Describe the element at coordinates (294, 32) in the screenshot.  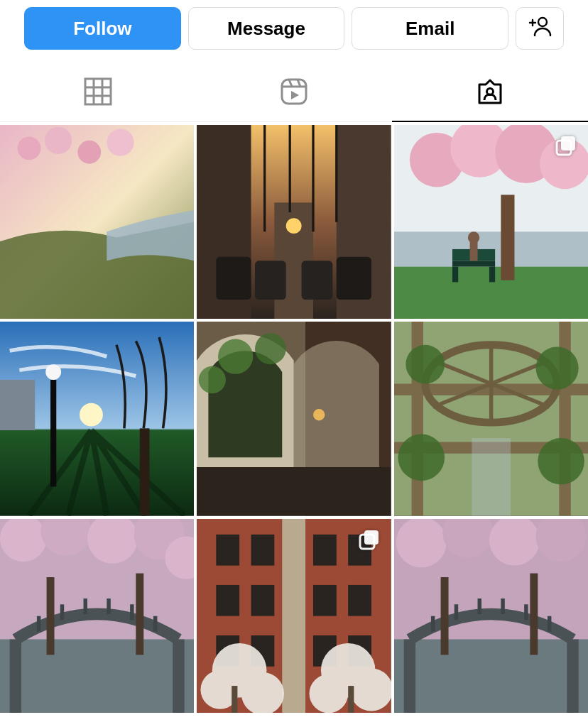
I see `profile-action-bar: Follow Message Email` at that location.